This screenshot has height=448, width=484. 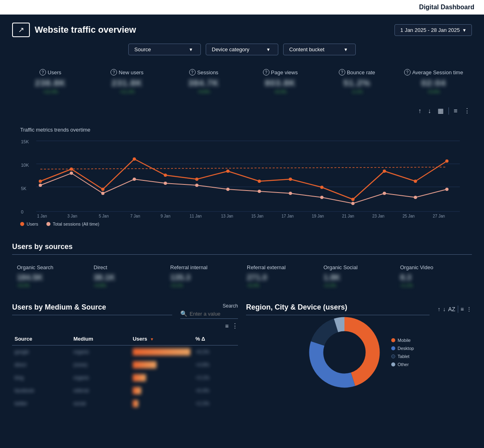 I want to click on content-bucket-chevron-icon: ▾, so click(x=346, y=49).